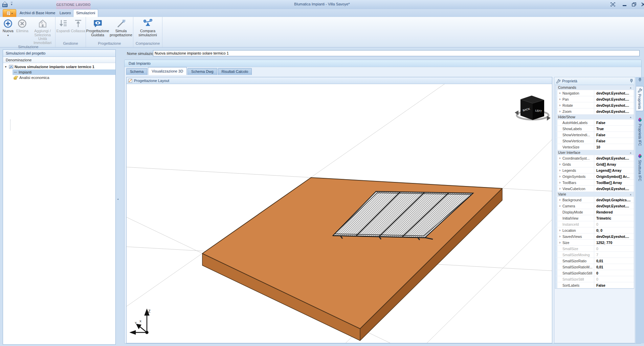 The image size is (644, 346). What do you see at coordinates (11, 67) in the screenshot?
I see `simulation-icon` at bounding box center [11, 67].